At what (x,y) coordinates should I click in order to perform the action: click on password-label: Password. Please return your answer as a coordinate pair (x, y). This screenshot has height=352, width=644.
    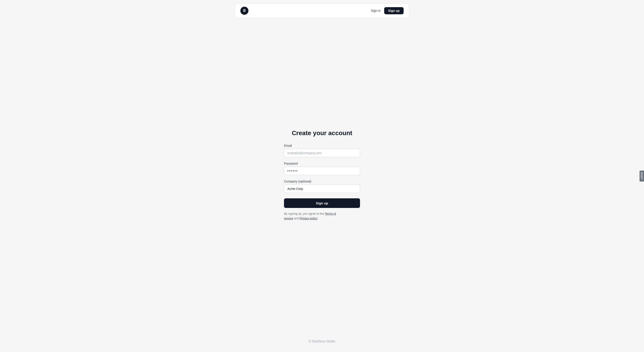
    Looking at the image, I should click on (322, 164).